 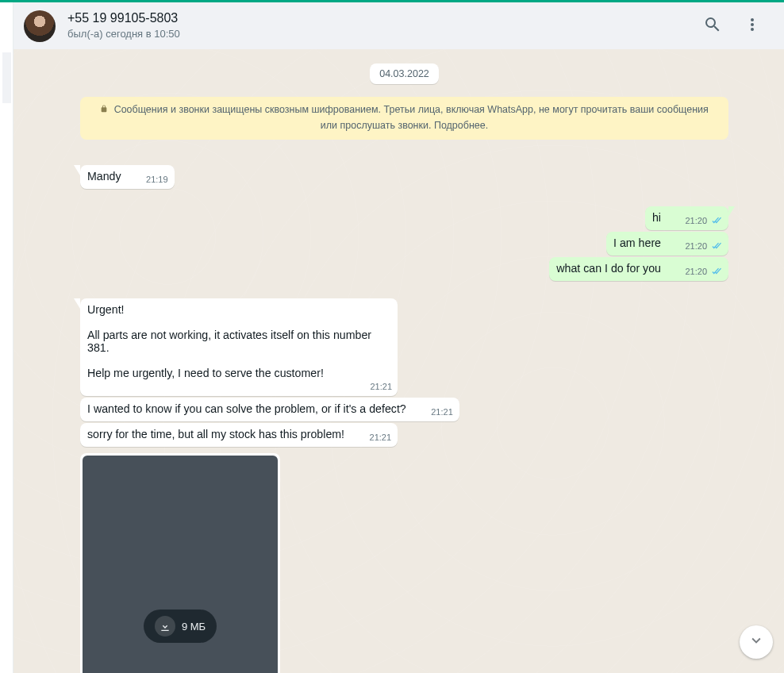 I want to click on message-time: 21:19, so click(x=157, y=179).